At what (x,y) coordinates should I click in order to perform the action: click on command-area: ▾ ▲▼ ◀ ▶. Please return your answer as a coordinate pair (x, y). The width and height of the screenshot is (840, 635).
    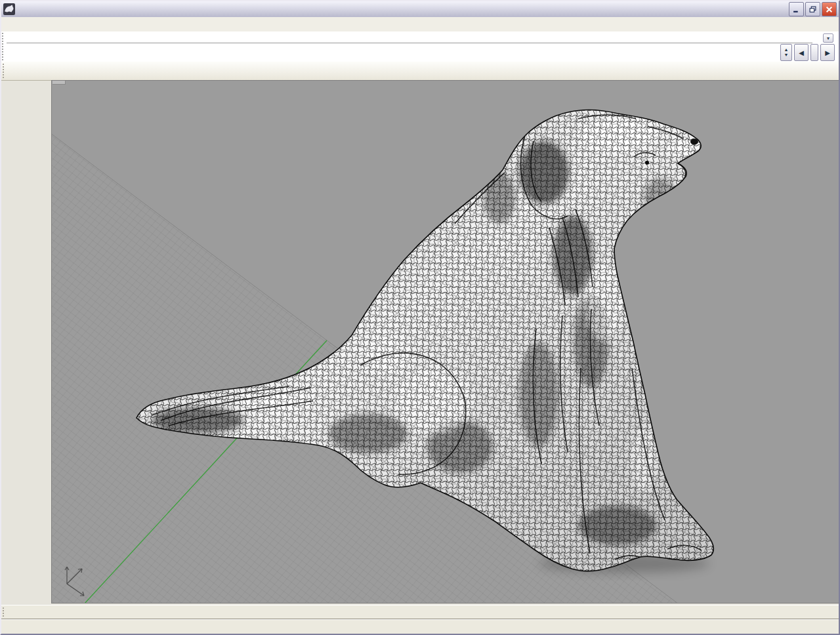
    Looking at the image, I should click on (420, 47).